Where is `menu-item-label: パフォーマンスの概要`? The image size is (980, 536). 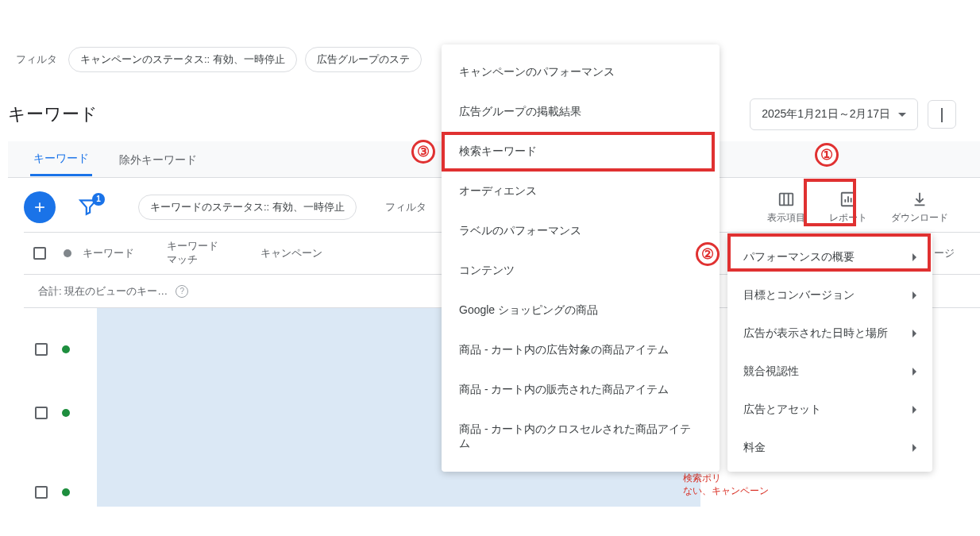 menu-item-label: パフォーマンスの概要 is located at coordinates (799, 257).